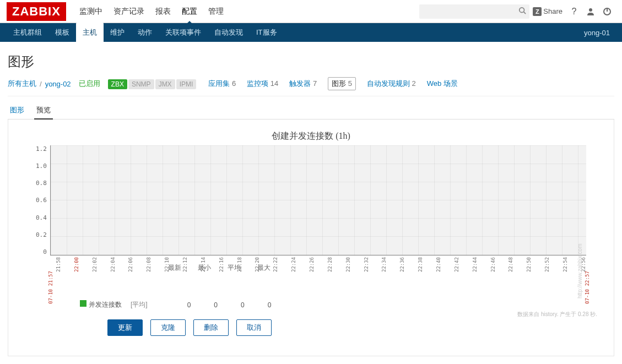  What do you see at coordinates (44, 111) in the screenshot?
I see `tab-preview: 预览` at bounding box center [44, 111].